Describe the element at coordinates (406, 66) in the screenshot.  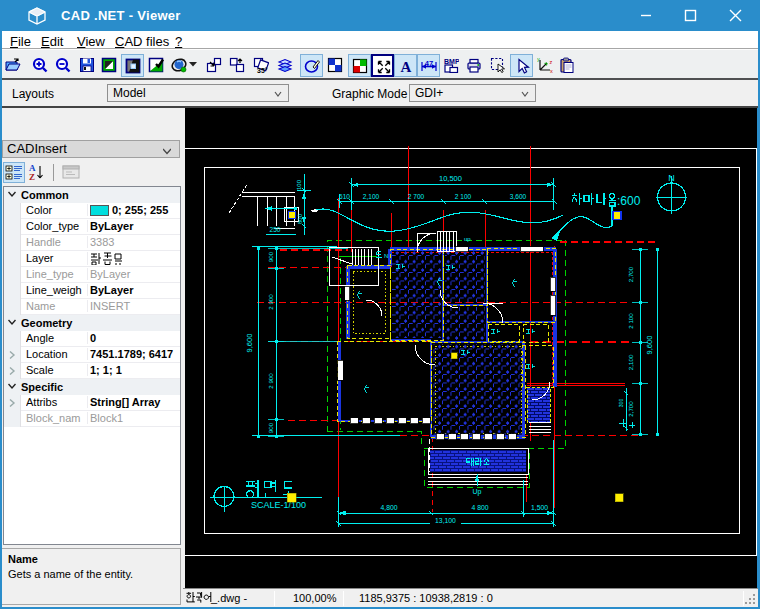
I see `svg-text: A` at that location.